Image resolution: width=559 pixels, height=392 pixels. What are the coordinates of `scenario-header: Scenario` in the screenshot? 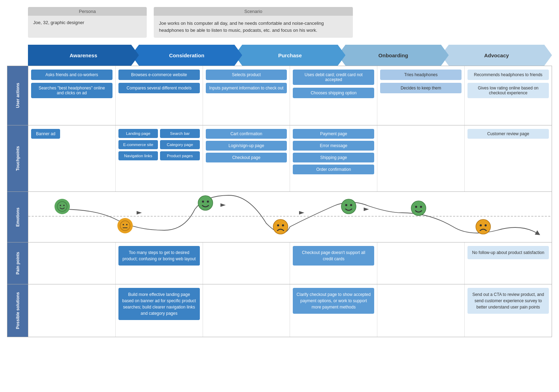 It's located at (253, 11).